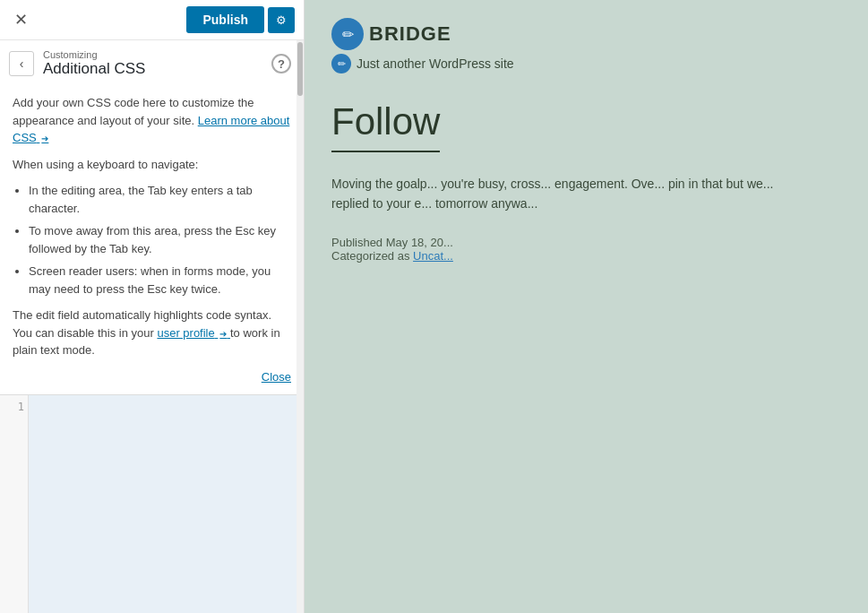 The width and height of the screenshot is (868, 613). Describe the element at coordinates (21, 20) in the screenshot. I see `close-customizer-button: ✕` at that location.